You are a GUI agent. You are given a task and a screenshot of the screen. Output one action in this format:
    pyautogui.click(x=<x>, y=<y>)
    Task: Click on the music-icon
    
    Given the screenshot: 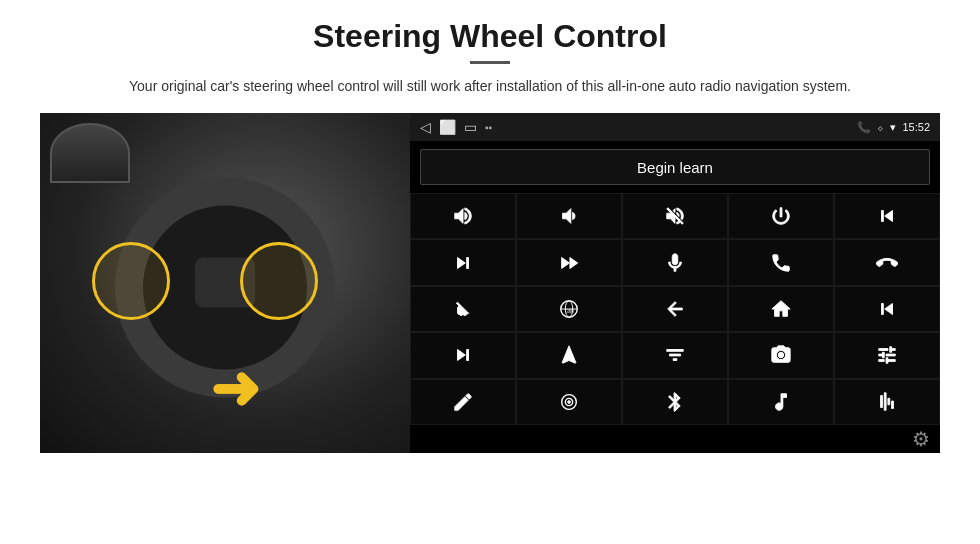 What is the action you would take?
    pyautogui.click(x=781, y=402)
    